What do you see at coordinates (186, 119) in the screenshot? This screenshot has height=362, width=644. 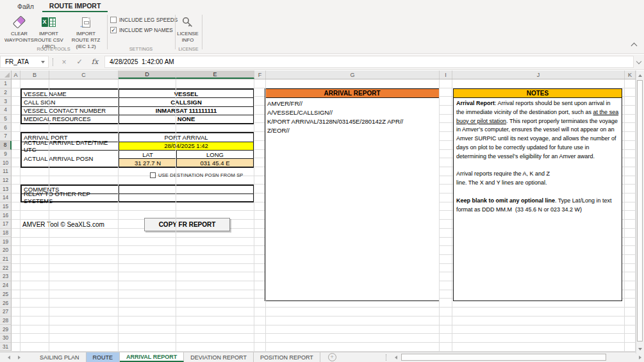 I see `cell-value: NONE` at bounding box center [186, 119].